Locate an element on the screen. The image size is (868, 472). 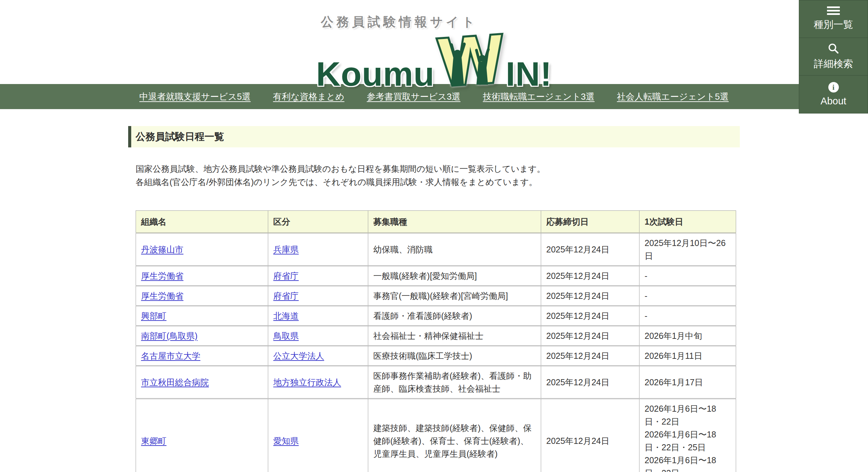
nav-link-dropout-support: 中退者就職支援サービス5選 is located at coordinates (195, 97).